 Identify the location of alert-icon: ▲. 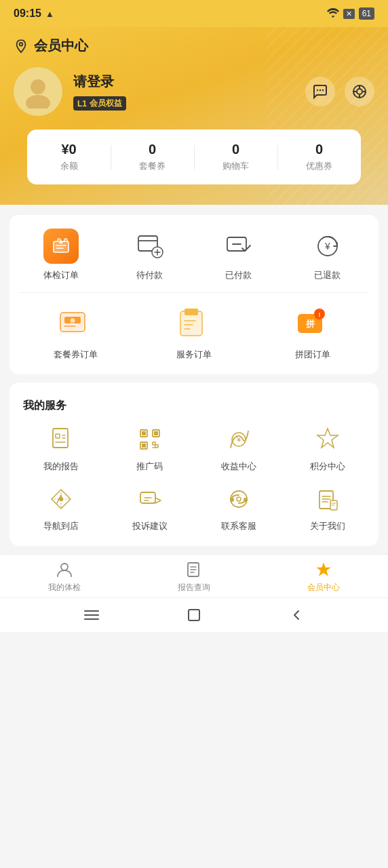
(50, 14).